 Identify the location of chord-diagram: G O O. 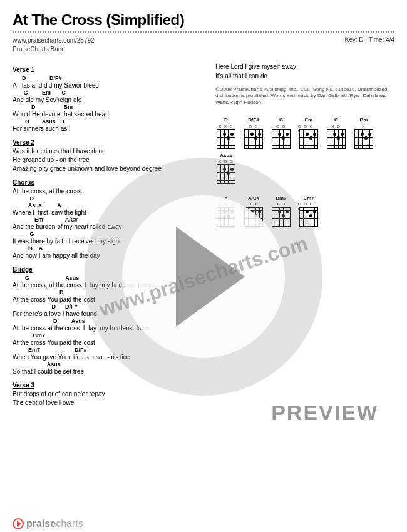
(281, 133).